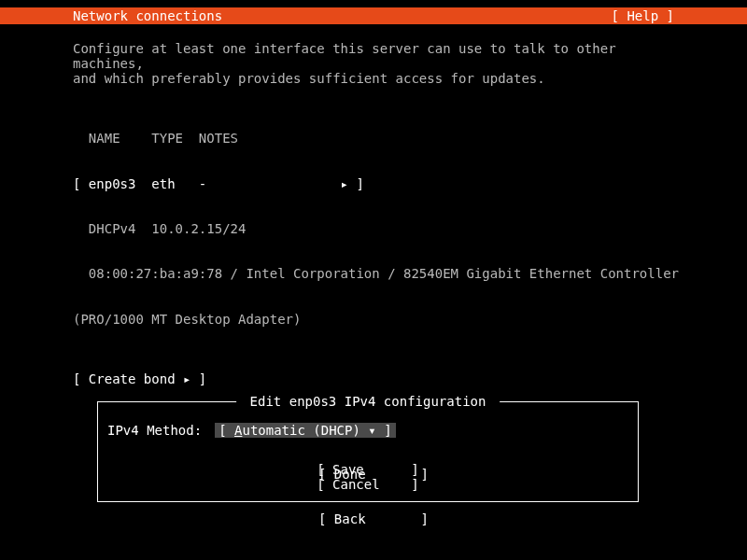 The height and width of the screenshot is (560, 747). What do you see at coordinates (642, 16) in the screenshot?
I see `help-button: [ Help ]` at bounding box center [642, 16].